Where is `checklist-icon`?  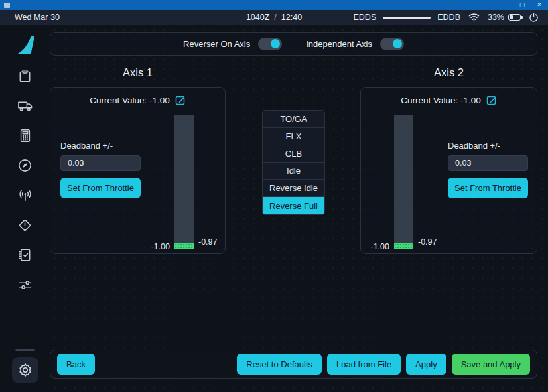 checklist-icon is located at coordinates (25, 255).